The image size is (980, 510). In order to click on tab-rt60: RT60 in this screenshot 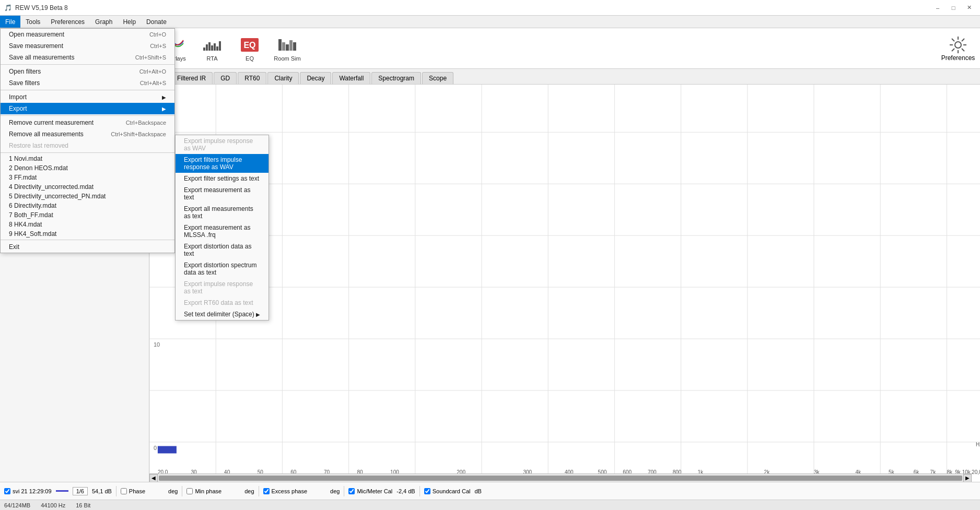, I will do `click(252, 78)`.